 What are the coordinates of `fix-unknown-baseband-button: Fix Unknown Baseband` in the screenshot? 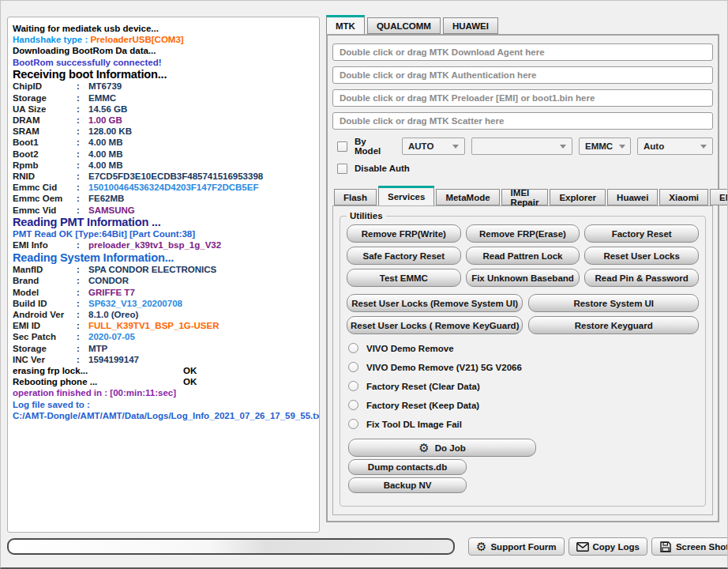 It's located at (523, 278).